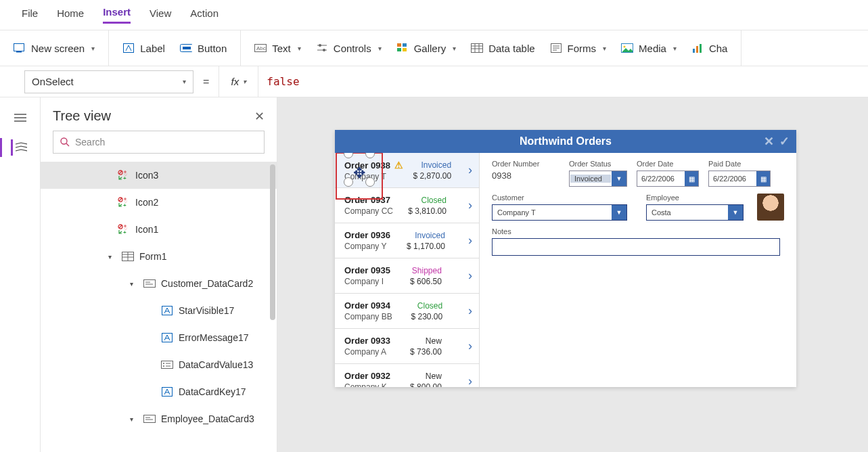 This screenshot has width=868, height=452. I want to click on button-label: Button, so click(212, 49).